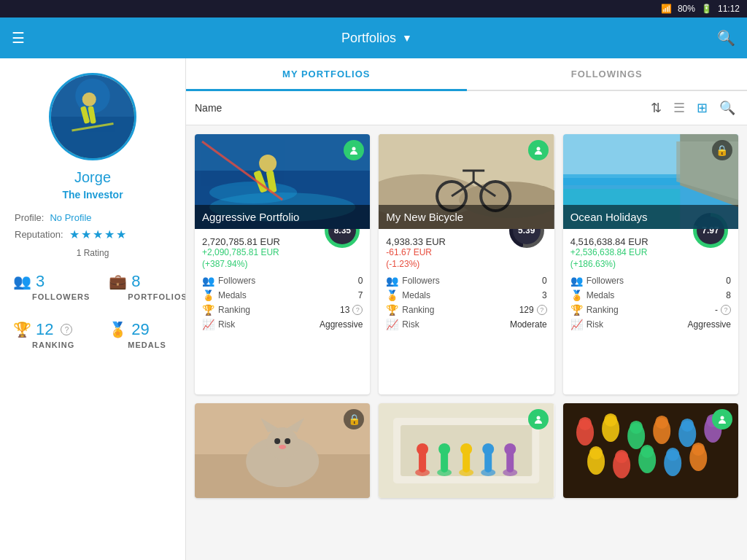 Image resolution: width=747 pixels, height=560 pixels. What do you see at coordinates (140, 330) in the screenshot?
I see `medals-count: 29` at bounding box center [140, 330].